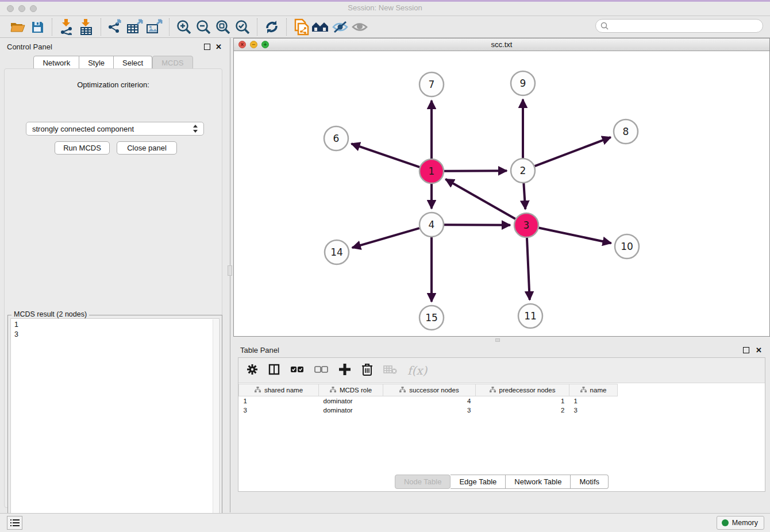 The width and height of the screenshot is (770, 532). What do you see at coordinates (502, 45) in the screenshot?
I see `network-window-titlebar: × − + scc.txt` at bounding box center [502, 45].